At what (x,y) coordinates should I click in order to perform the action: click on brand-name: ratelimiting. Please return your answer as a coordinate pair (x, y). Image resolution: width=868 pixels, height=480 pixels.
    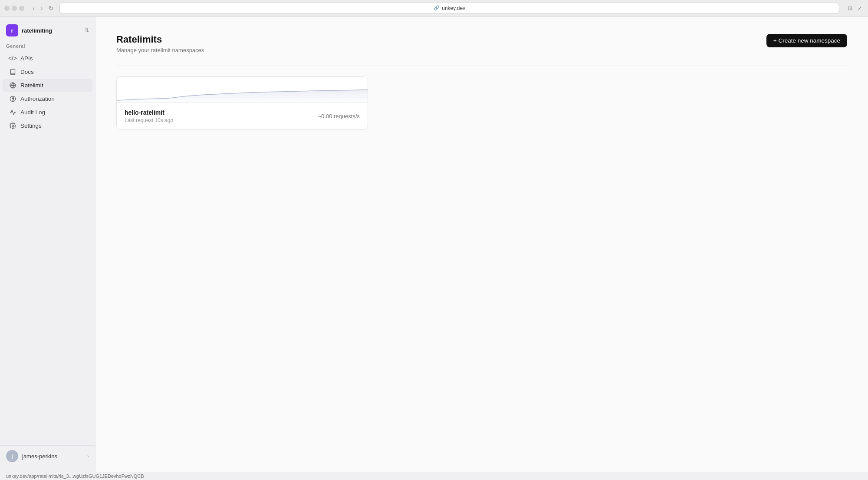
    Looking at the image, I should click on (37, 30).